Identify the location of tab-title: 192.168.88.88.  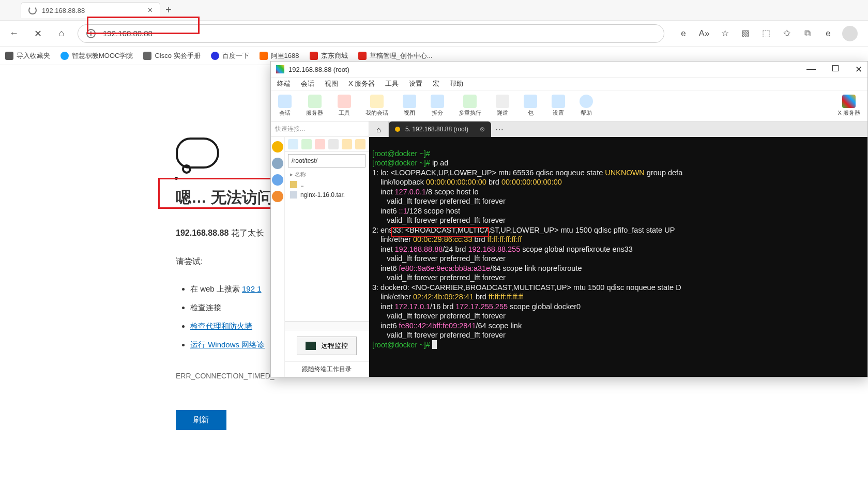
(63, 10).